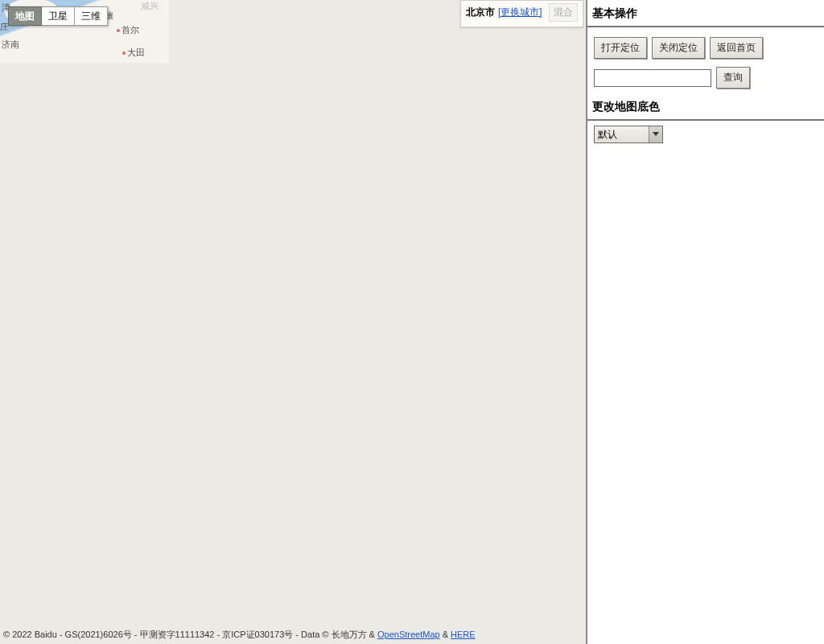  I want to click on city-panel: 北京市 [更换城市] 混合, so click(521, 14).